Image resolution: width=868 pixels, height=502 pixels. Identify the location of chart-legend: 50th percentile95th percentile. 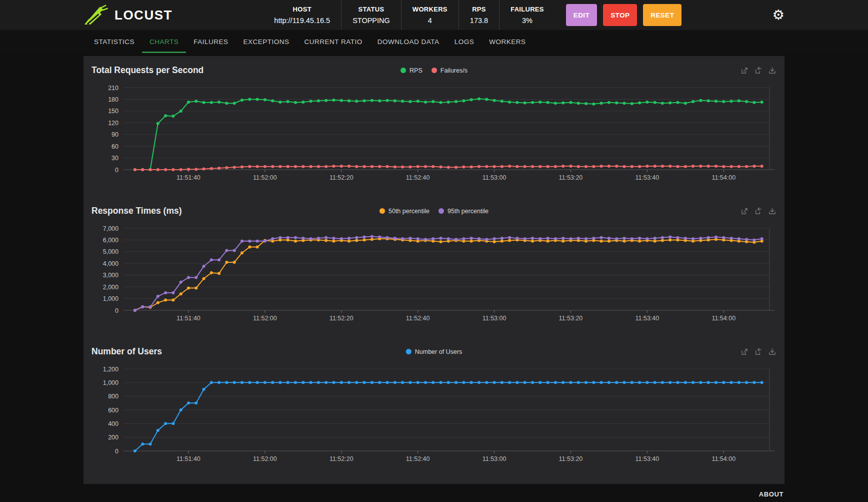
(434, 211).